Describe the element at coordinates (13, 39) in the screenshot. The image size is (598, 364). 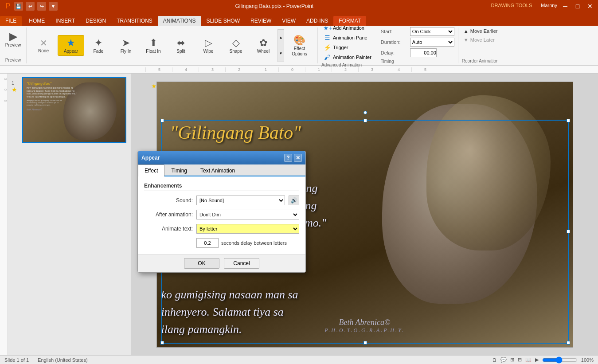
I see `preview-button: ▶ Preview` at that location.